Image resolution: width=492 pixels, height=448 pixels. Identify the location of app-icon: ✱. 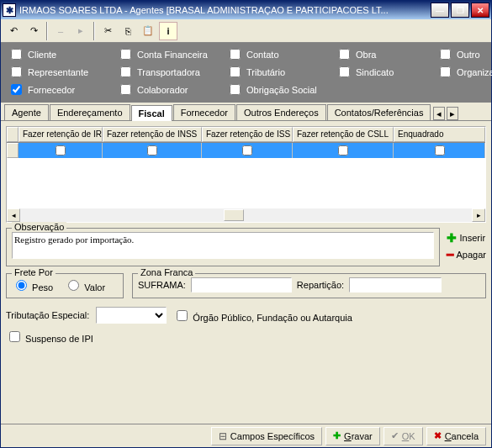
(9, 10).